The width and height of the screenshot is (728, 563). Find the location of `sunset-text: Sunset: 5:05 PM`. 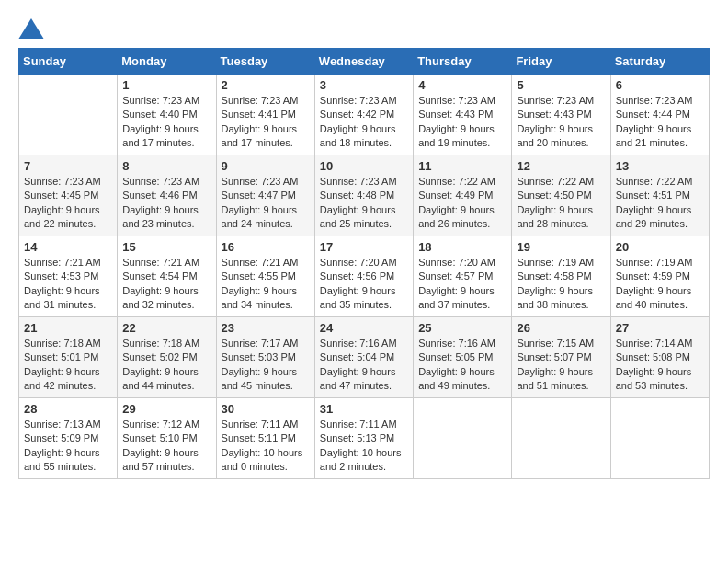

sunset-text: Sunset: 5:05 PM is located at coordinates (462, 357).